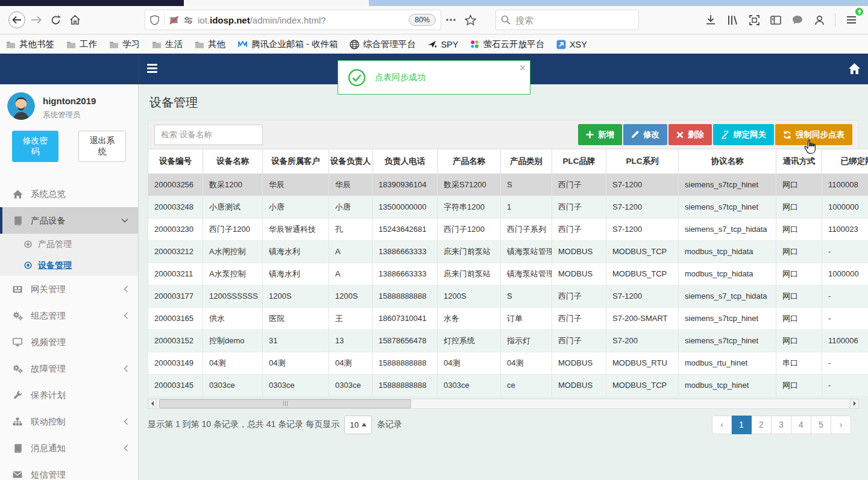 The image size is (868, 480). What do you see at coordinates (690, 135) in the screenshot?
I see `action-button-x: 删除` at bounding box center [690, 135].